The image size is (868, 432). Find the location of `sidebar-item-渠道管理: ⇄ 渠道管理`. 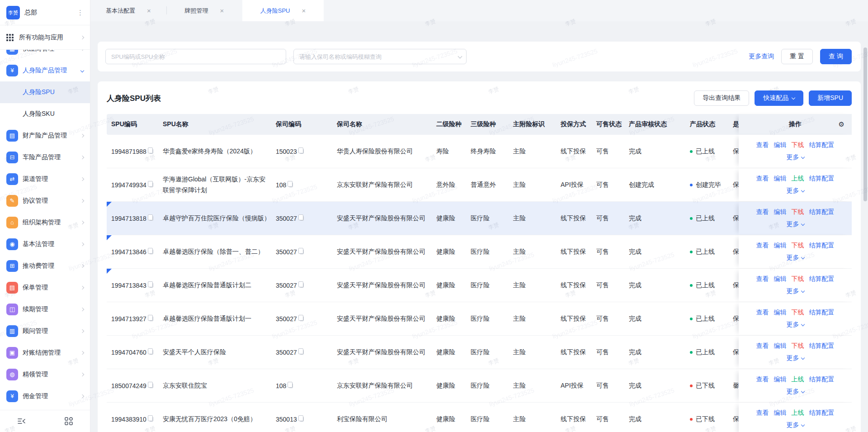

sidebar-item-渠道管理: ⇄ 渠道管理 is located at coordinates (45, 179).